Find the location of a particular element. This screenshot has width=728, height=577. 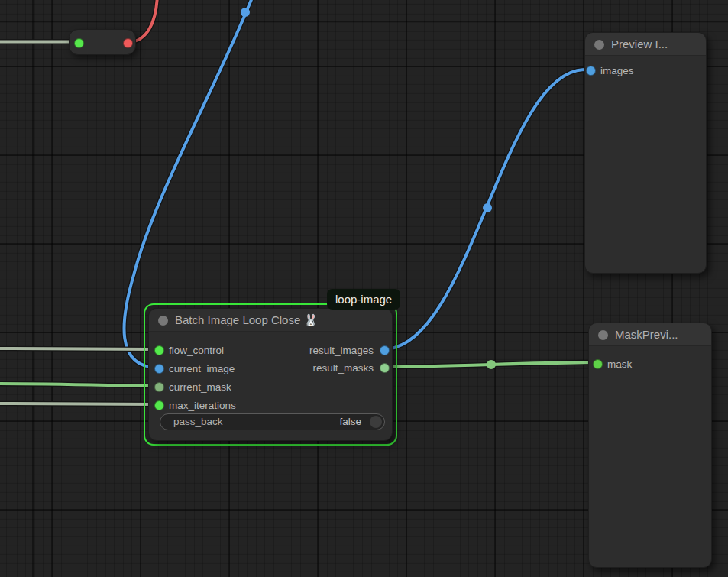

wire-into-flow-control is located at coordinates (79, 348).